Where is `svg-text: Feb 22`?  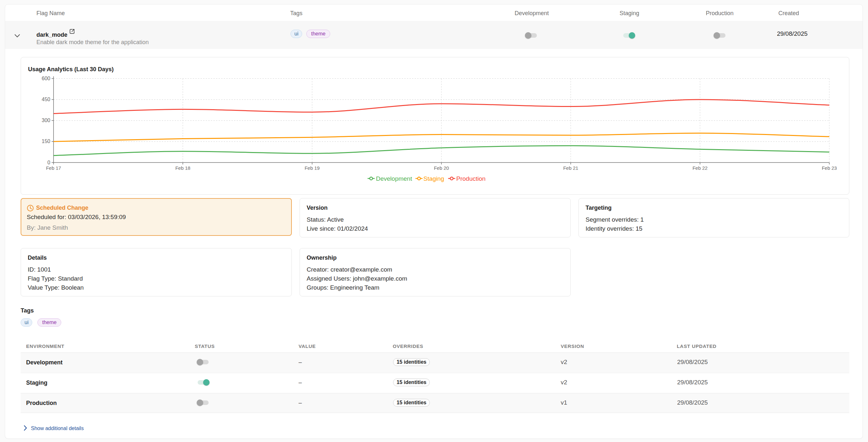
svg-text: Feb 22 is located at coordinates (700, 168).